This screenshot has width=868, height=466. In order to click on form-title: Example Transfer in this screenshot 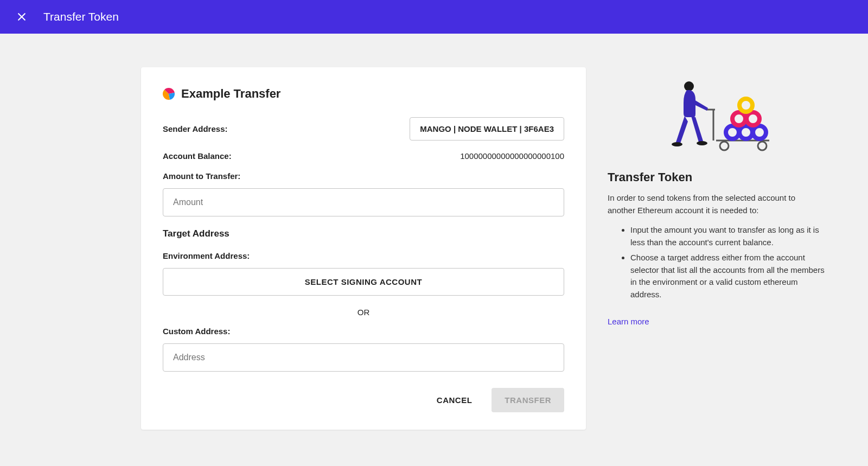, I will do `click(231, 94)`.